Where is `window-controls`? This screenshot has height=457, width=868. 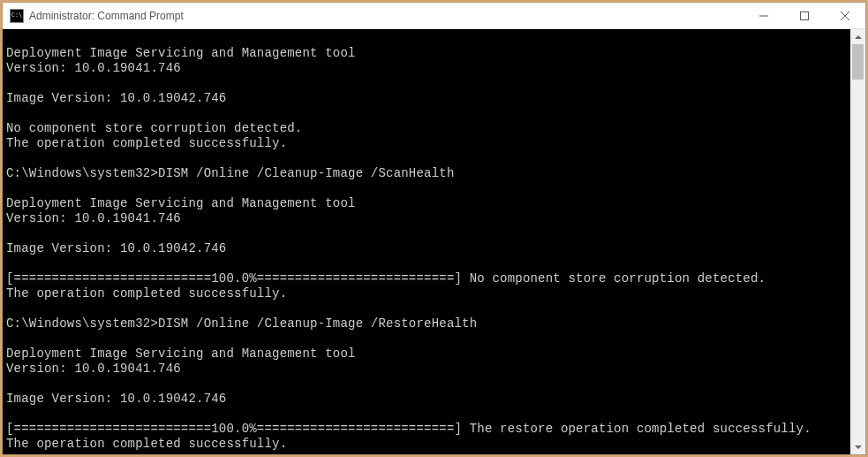 window-controls is located at coordinates (804, 16).